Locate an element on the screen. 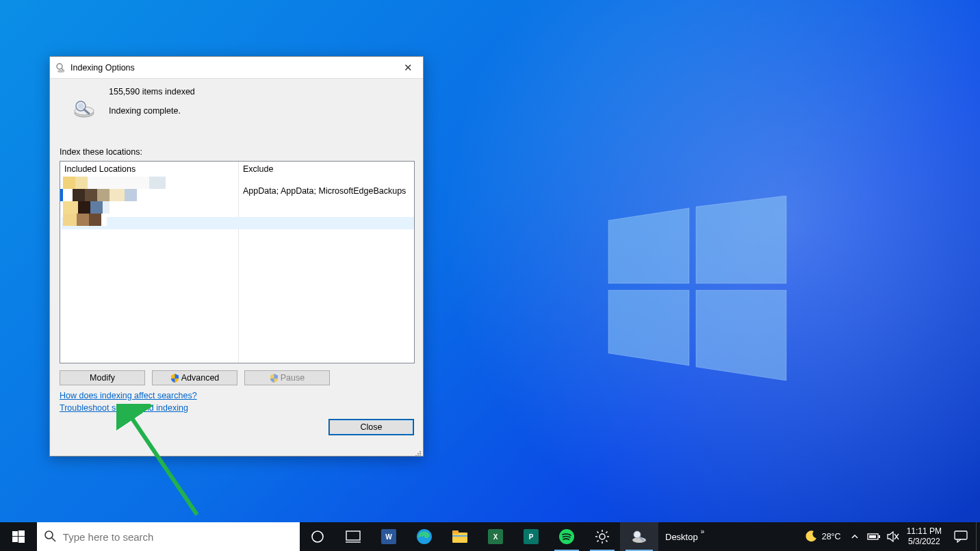 This screenshot has width=980, height=551. pause-button: Pause is located at coordinates (287, 378).